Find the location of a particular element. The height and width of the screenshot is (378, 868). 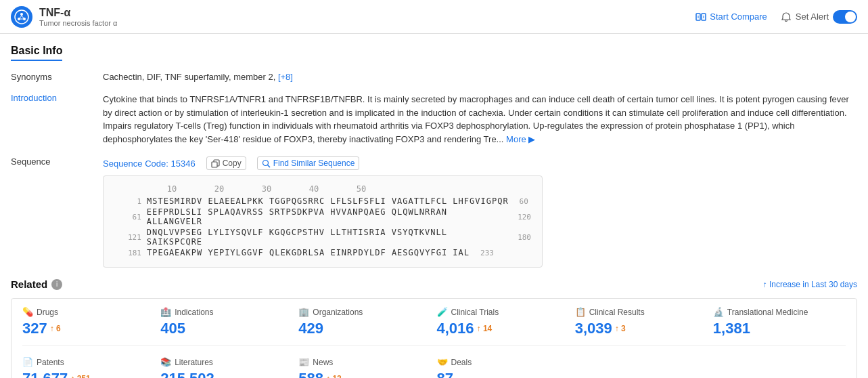

stat-icon: 💊 is located at coordinates (28, 312).